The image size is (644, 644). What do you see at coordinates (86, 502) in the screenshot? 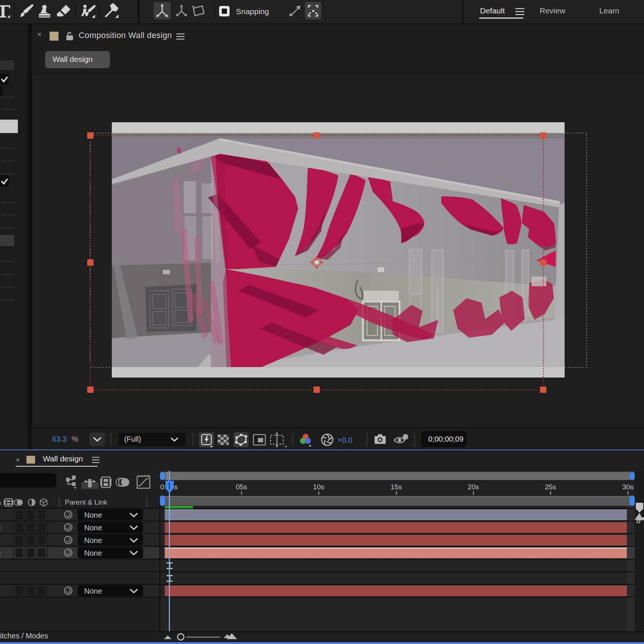
I see `svg-text: Parent & Link` at bounding box center [86, 502].